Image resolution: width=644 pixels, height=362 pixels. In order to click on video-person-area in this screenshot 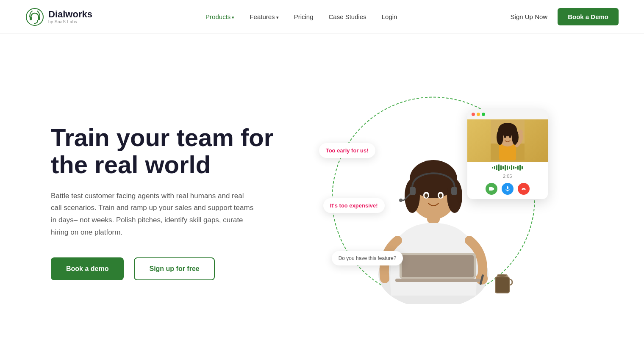, I will do `click(508, 141)`.